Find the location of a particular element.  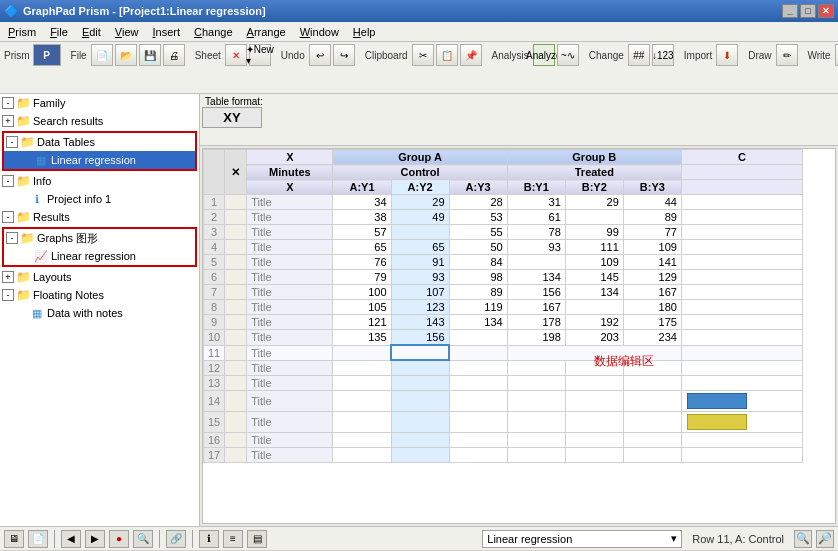

cell-by2: 192 is located at coordinates (594, 322).